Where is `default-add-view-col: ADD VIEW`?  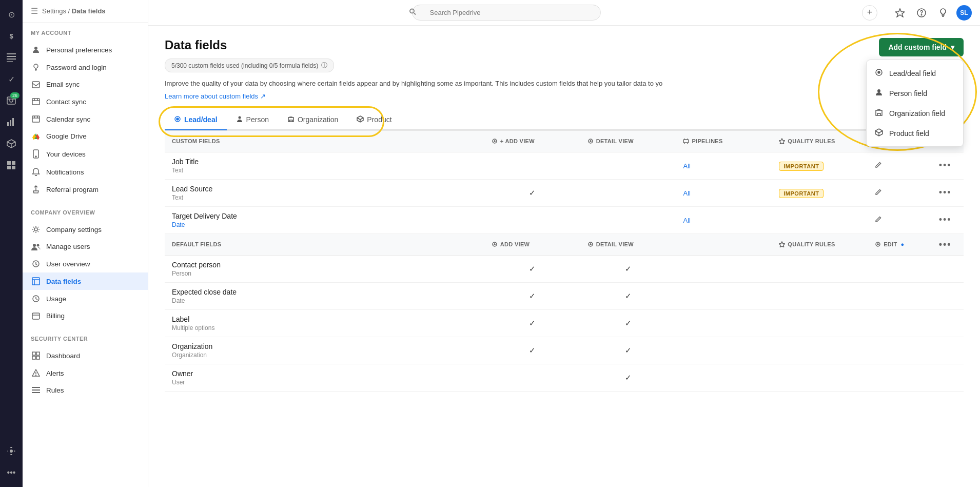 default-add-view-col: ADD VIEW is located at coordinates (533, 244).